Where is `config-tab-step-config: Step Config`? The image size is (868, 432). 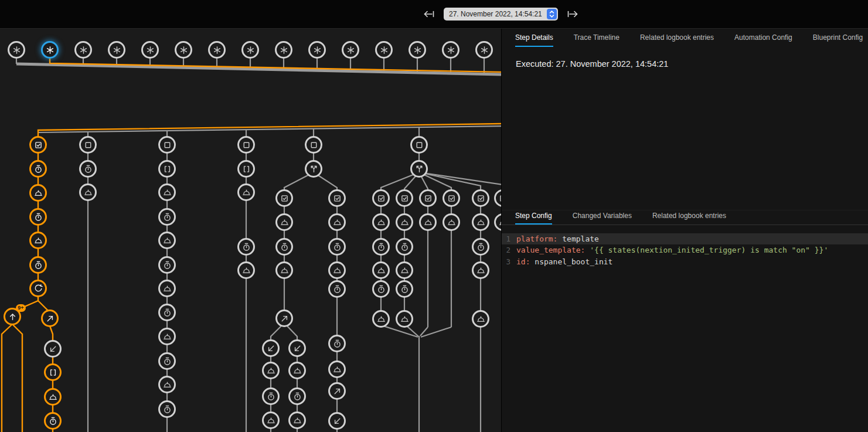
config-tab-step-config: Step Config is located at coordinates (533, 218).